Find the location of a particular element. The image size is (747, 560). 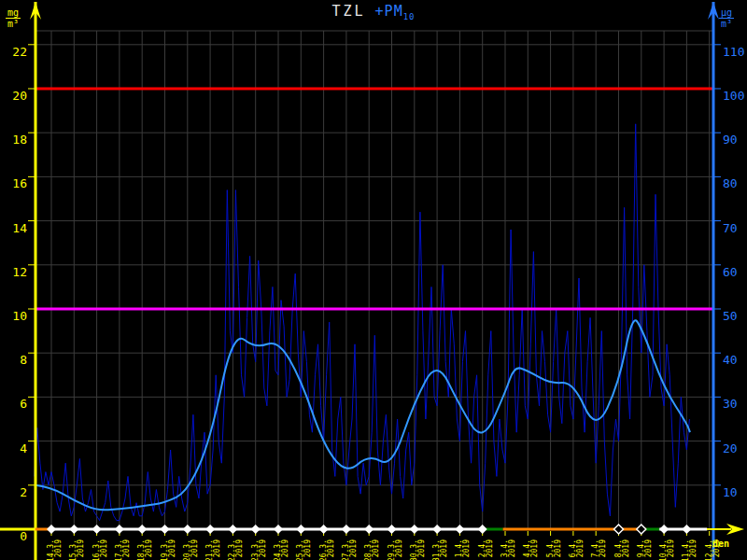

left-tick-label: 2 is located at coordinates (23, 493).